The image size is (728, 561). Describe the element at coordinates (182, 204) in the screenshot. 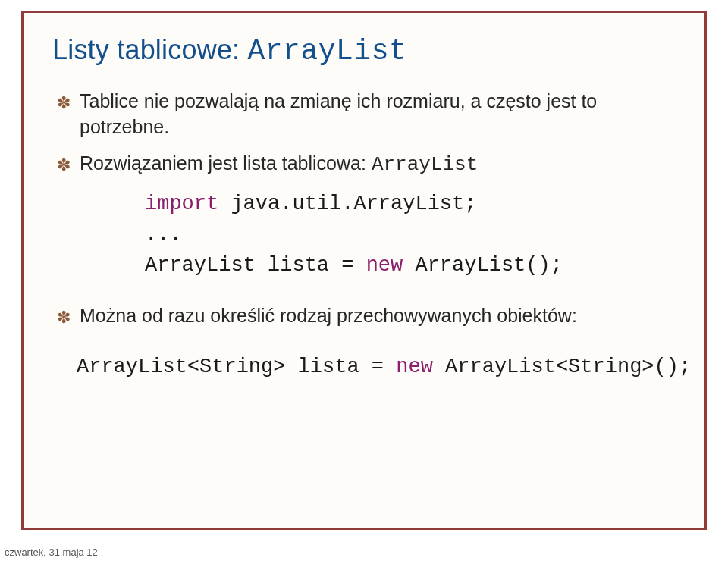

I see `keyword-import: import` at that location.